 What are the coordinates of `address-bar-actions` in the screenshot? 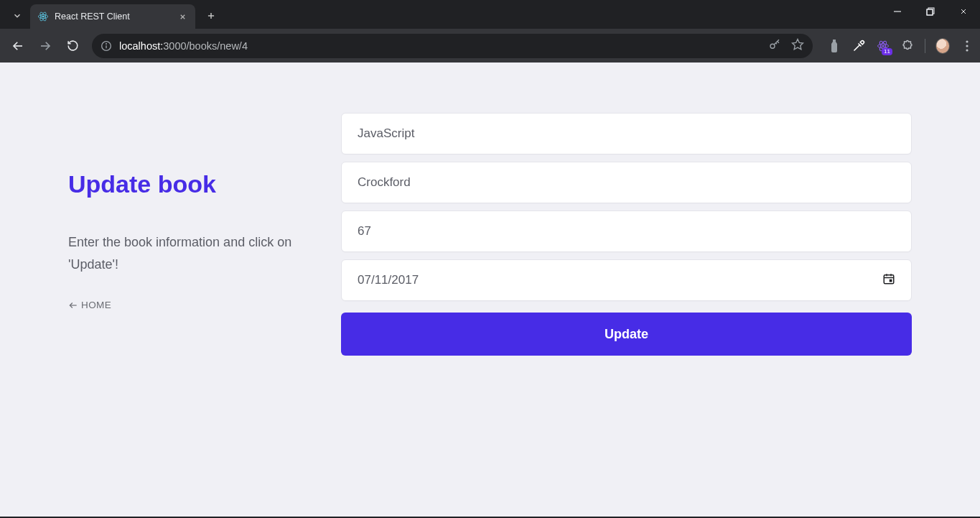 It's located at (786, 46).